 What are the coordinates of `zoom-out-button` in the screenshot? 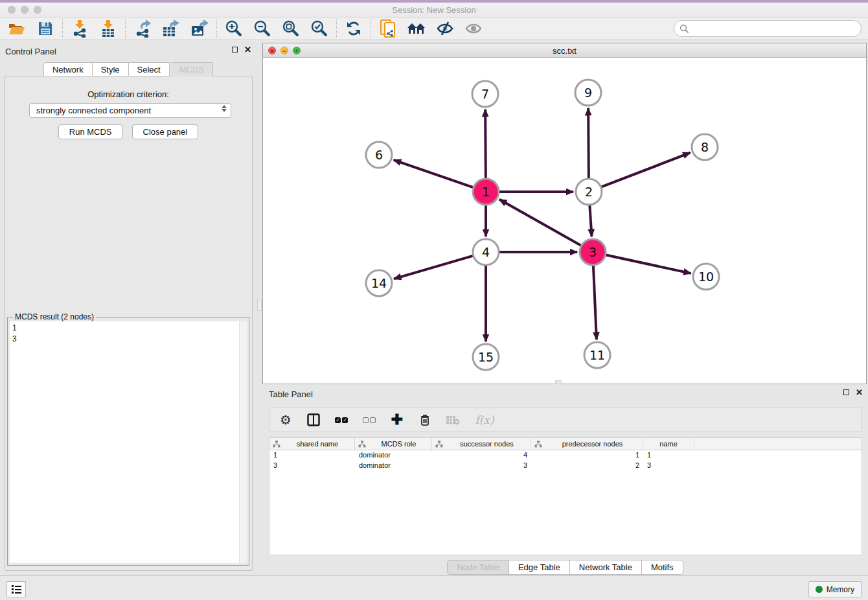 It's located at (262, 29).